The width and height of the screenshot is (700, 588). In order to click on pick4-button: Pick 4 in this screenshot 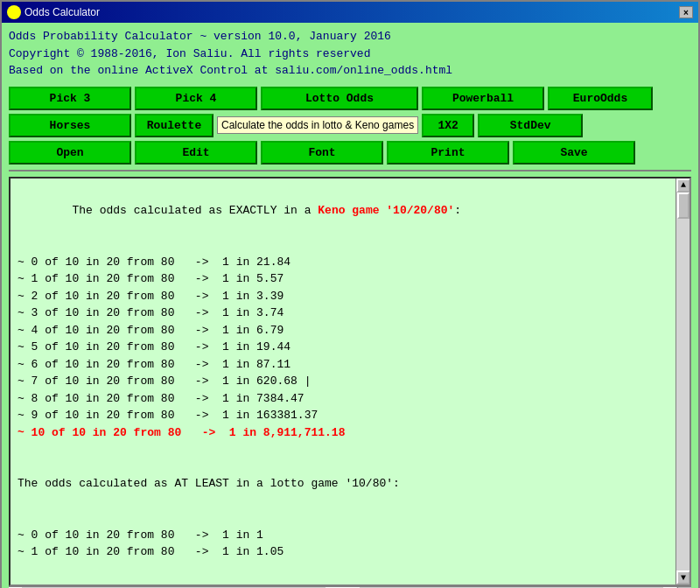, I will do `click(196, 98)`.